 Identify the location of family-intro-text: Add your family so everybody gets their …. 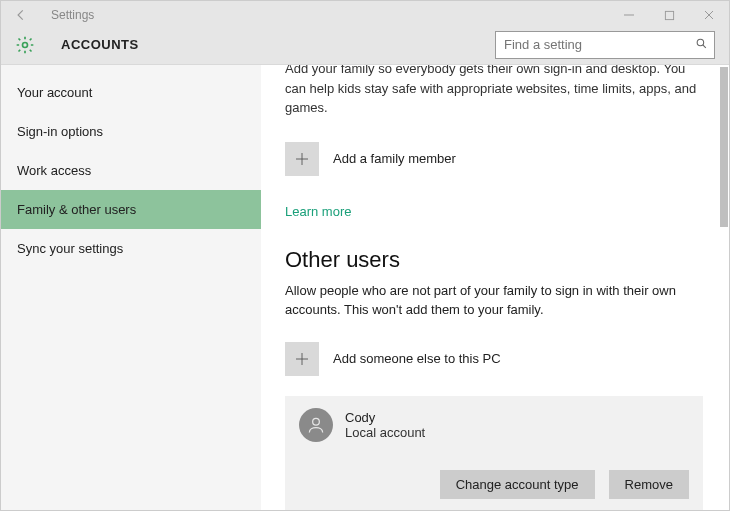
(494, 92).